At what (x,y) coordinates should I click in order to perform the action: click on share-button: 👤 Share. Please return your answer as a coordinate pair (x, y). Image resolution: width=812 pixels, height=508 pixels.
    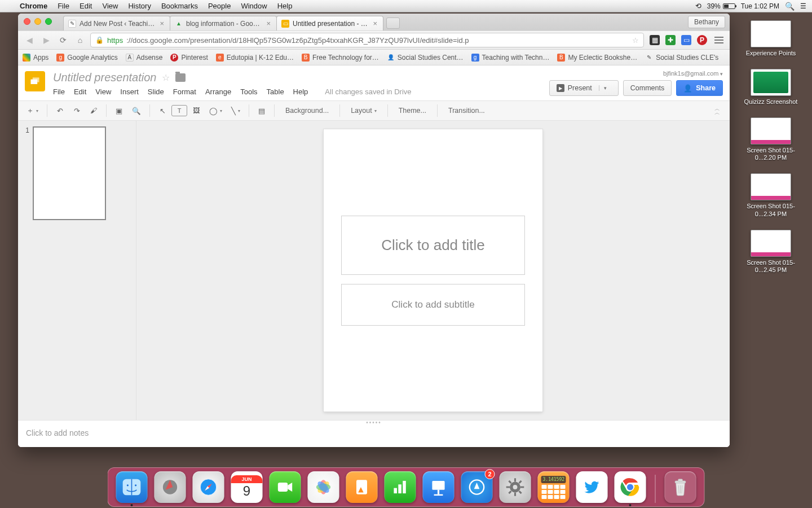
    Looking at the image, I should click on (699, 88).